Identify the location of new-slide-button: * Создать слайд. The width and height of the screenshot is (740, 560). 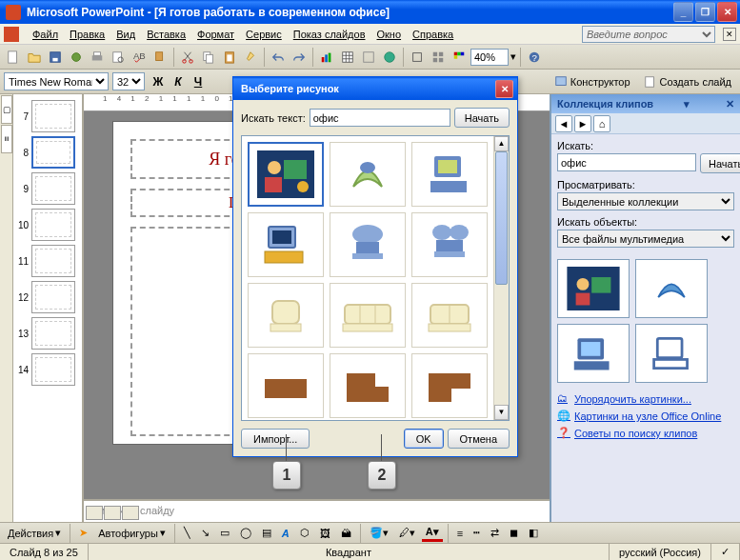
(688, 82).